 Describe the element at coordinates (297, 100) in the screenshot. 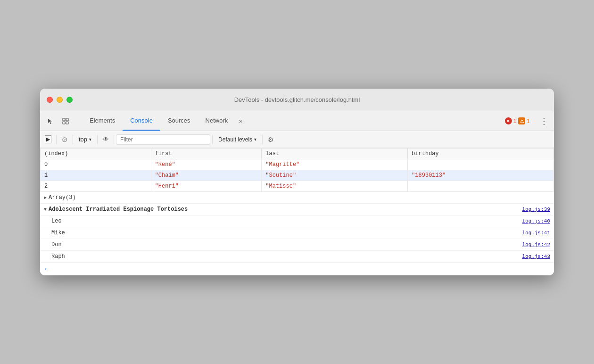

I see `title-bar: DevTools - devtools.glitch.me/console/lo…` at that location.